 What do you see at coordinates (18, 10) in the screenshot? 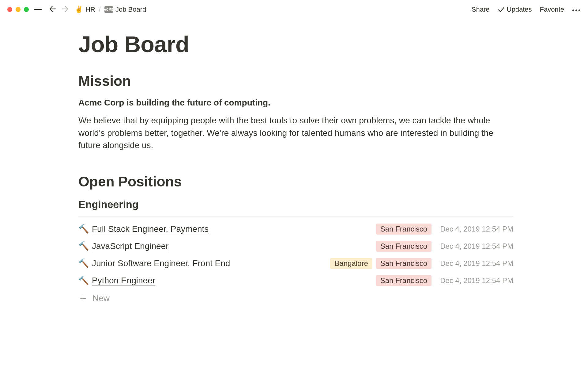
I see `window-traffic-lights` at bounding box center [18, 10].